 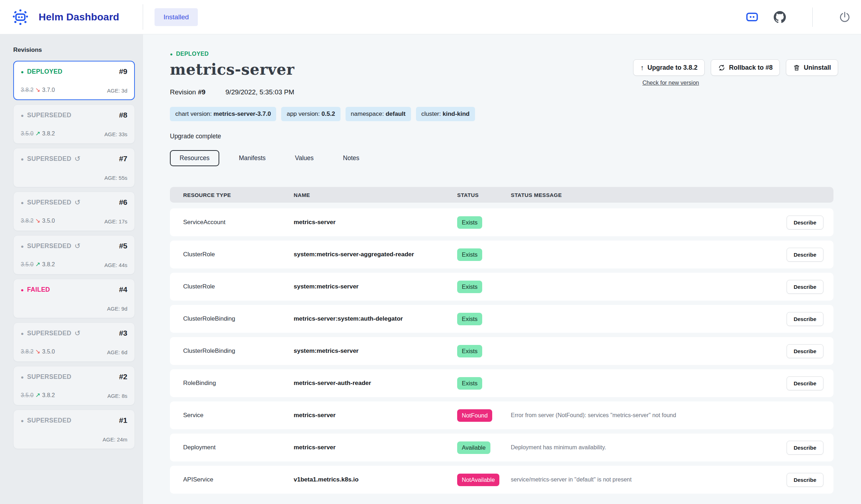 What do you see at coordinates (502, 351) in the screenshot?
I see `table-row: ClusterRoleBinding system:metrics-server…` at bounding box center [502, 351].